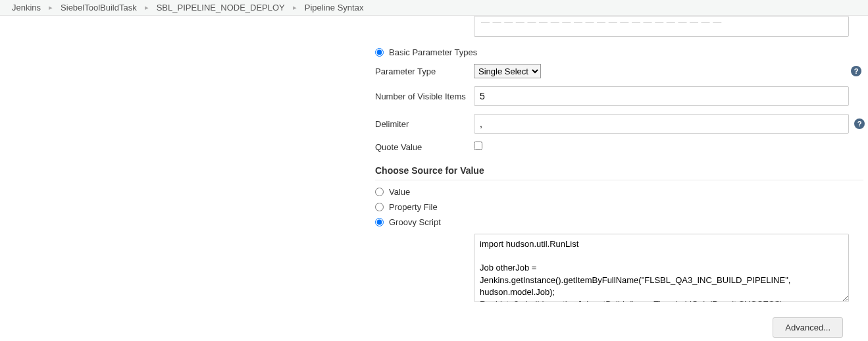  I want to click on basic-parameter-types-radio-input, so click(379, 53).